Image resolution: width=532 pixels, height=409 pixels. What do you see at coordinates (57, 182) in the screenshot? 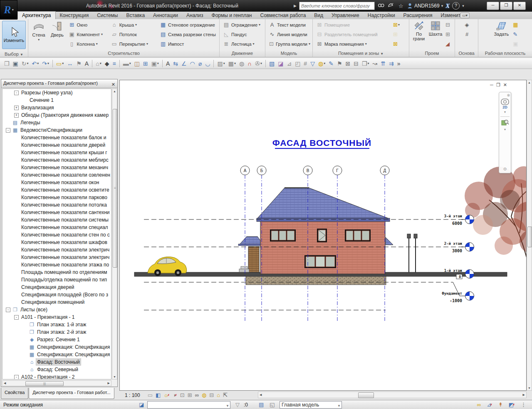
I see `tree-item: Количественные показатели окон` at bounding box center [57, 182].